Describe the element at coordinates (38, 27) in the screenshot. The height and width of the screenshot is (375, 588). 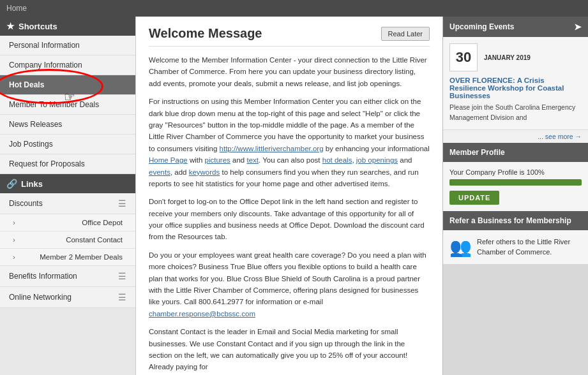
I see `shortcuts-label: Shortcuts` at that location.